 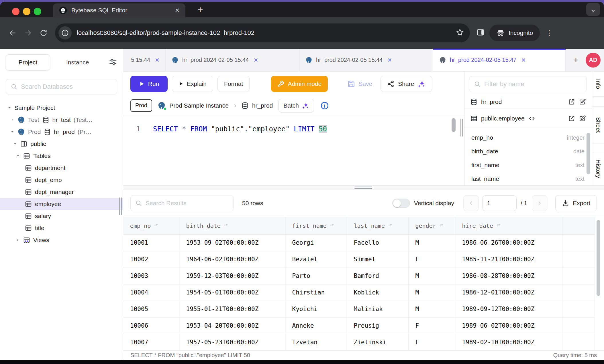 What do you see at coordinates (12, 120) in the screenshot?
I see `caret-right-icon` at bounding box center [12, 120].